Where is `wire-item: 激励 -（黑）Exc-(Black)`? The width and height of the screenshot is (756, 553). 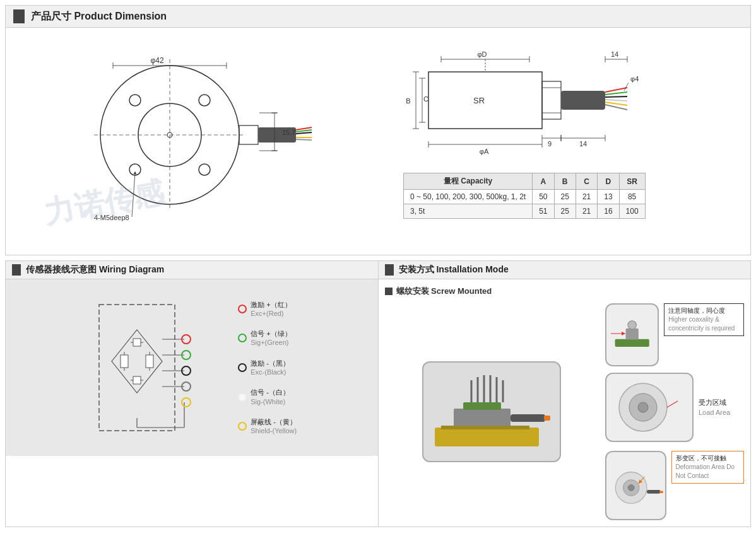 wire-item: 激励 -（黑）Exc-(Black) is located at coordinates (268, 368).